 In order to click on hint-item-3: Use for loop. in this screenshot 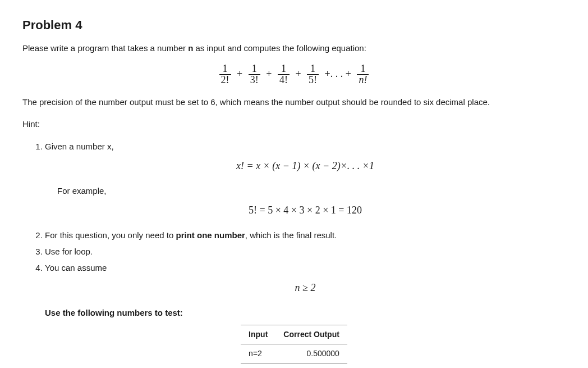, I will do `click(305, 252)`.